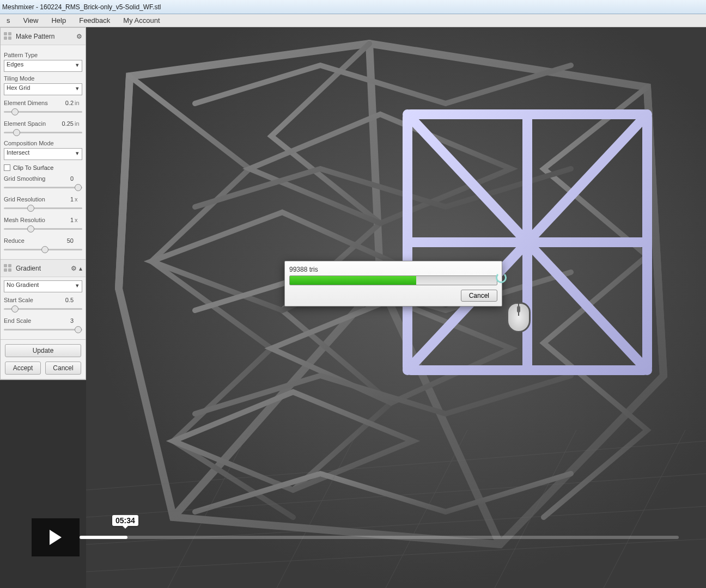 This screenshot has width=706, height=588. I want to click on gradient-header: Gradient ⚙ ▴, so click(43, 268).